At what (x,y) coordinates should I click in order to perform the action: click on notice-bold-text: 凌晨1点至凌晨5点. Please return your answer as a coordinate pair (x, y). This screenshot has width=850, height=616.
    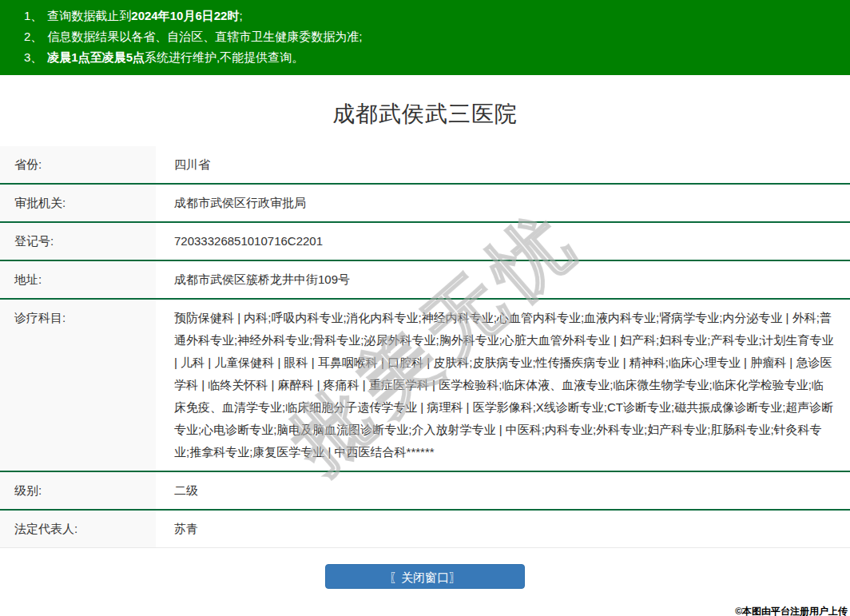
    Looking at the image, I should click on (96, 58).